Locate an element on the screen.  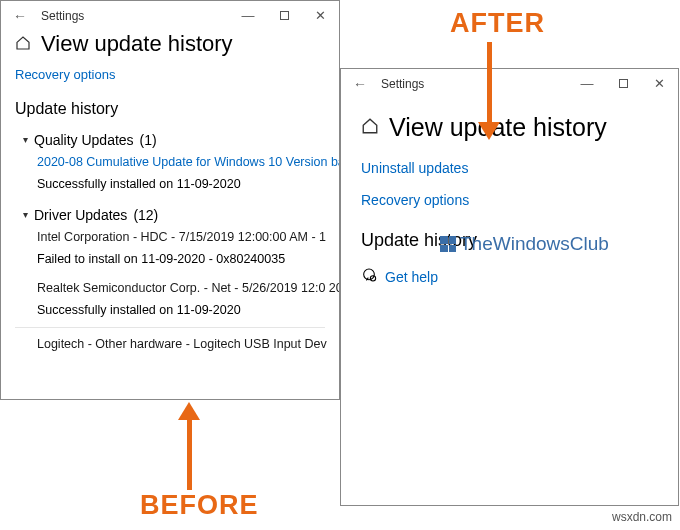
uninstall-updates-link: Uninstall updates is located at coordinates (510, 168).